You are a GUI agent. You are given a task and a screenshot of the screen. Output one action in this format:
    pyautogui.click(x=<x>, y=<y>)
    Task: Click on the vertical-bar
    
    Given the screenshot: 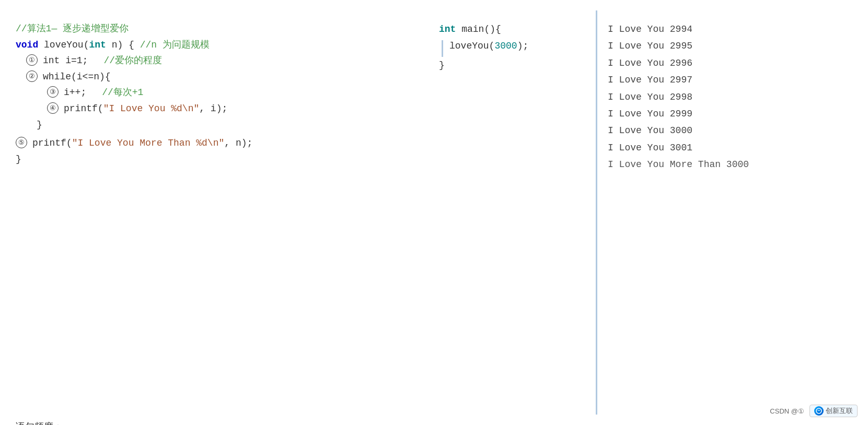 What is the action you would take?
    pyautogui.click(x=442, y=49)
    